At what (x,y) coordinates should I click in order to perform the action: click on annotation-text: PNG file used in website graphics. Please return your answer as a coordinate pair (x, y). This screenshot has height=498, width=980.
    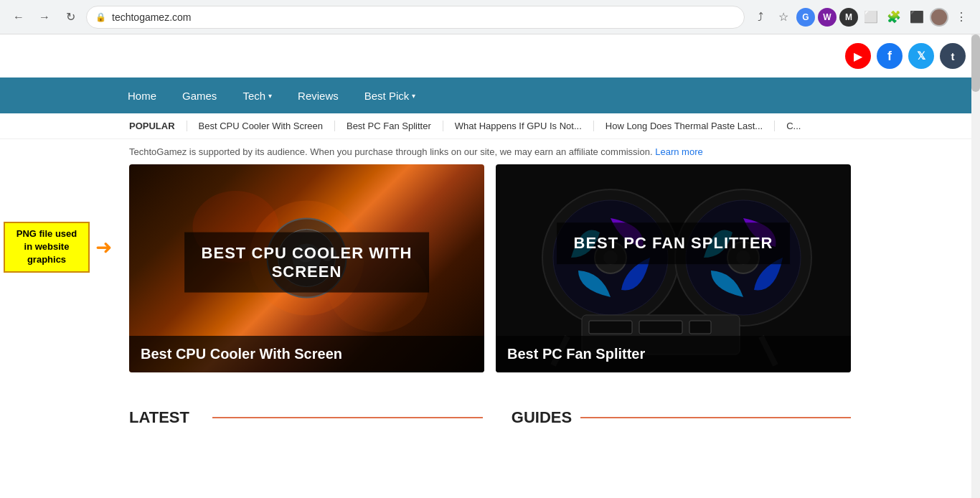
    Looking at the image, I should click on (47, 247).